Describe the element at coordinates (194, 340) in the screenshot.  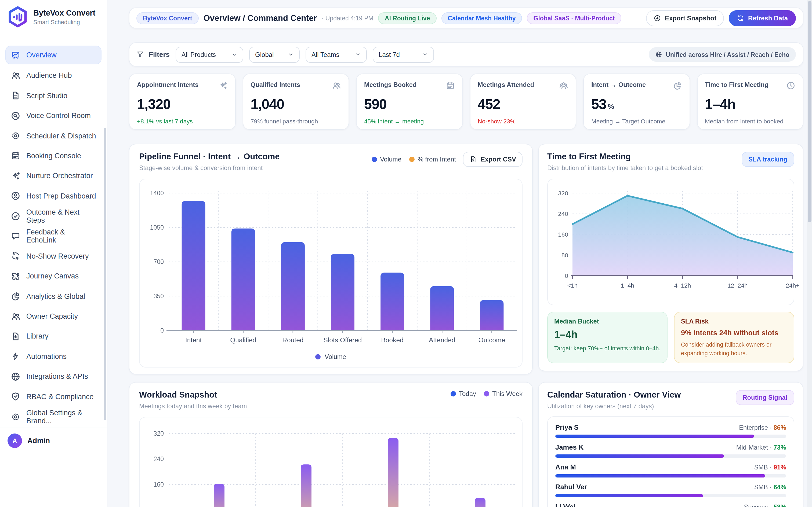
I see `svg-text: Intent` at that location.